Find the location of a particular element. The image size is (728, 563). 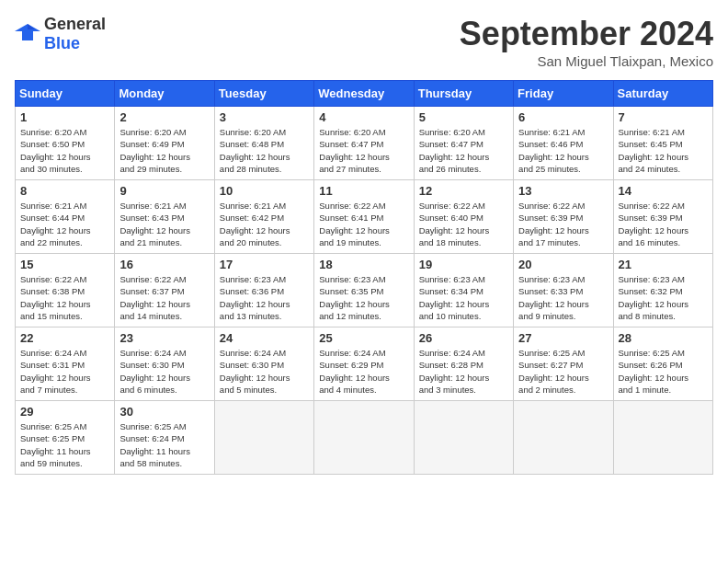

day-number: 24 is located at coordinates (265, 339).